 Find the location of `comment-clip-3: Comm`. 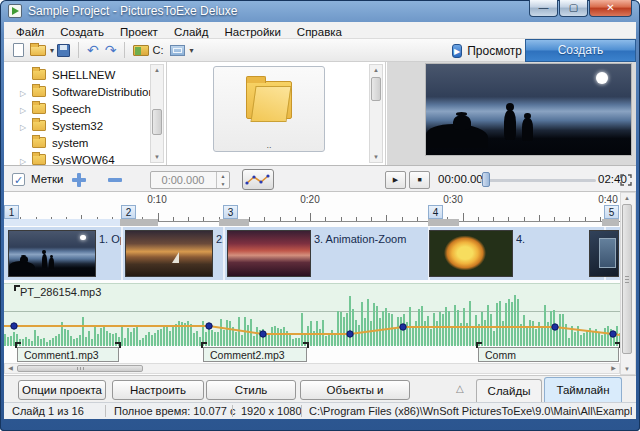

comment-clip-3: Comm is located at coordinates (548, 354).